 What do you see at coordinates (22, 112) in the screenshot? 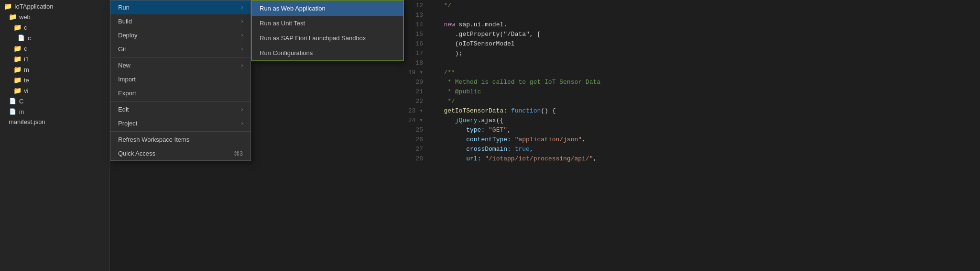
I see `sidebar-item-label: in` at bounding box center [22, 112].